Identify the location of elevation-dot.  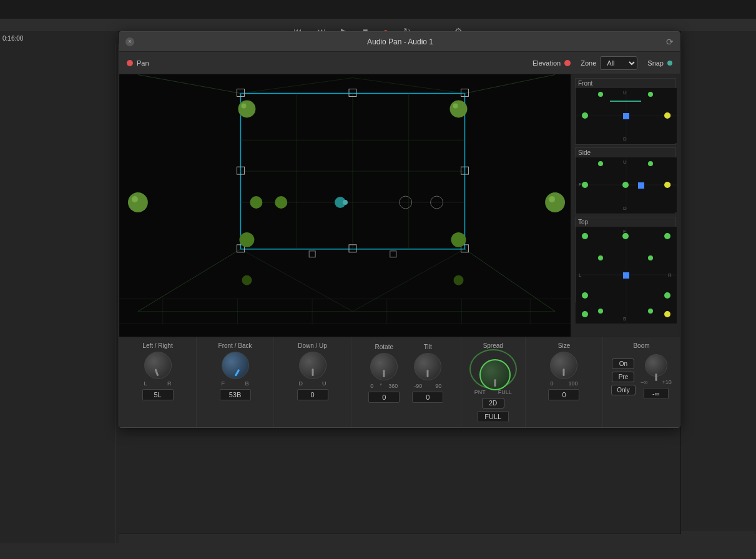
(567, 63).